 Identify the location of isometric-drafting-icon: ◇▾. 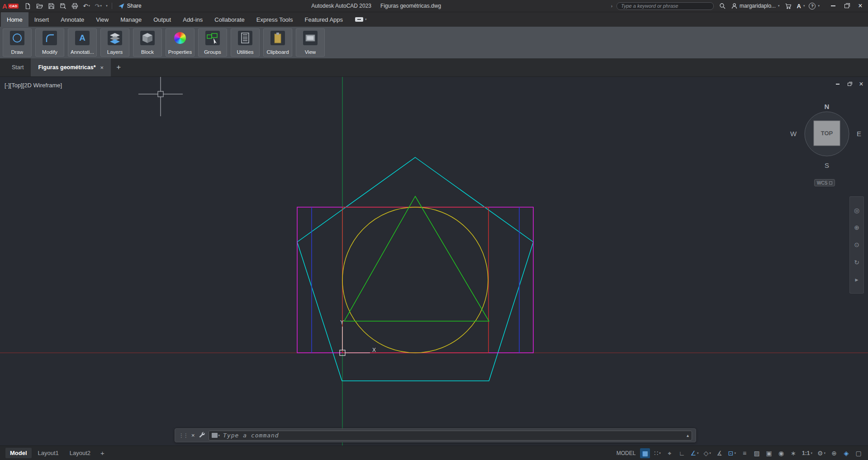
(707, 453).